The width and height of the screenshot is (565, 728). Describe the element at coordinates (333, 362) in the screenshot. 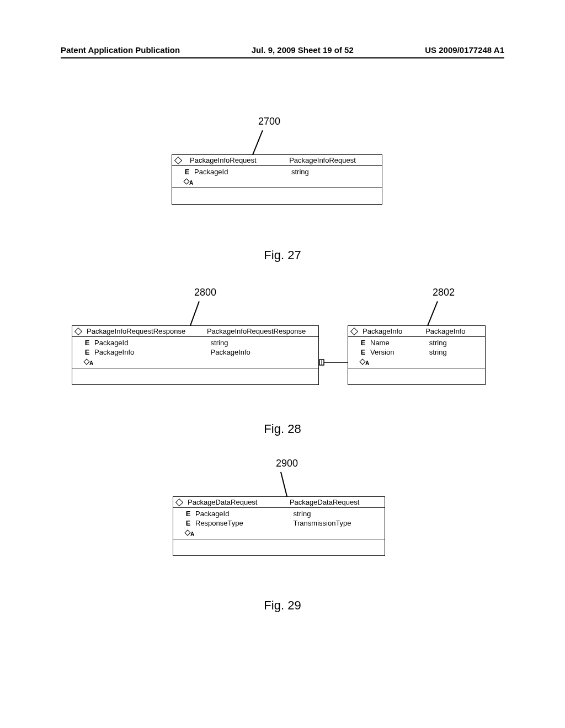

I see `association-connector` at that location.